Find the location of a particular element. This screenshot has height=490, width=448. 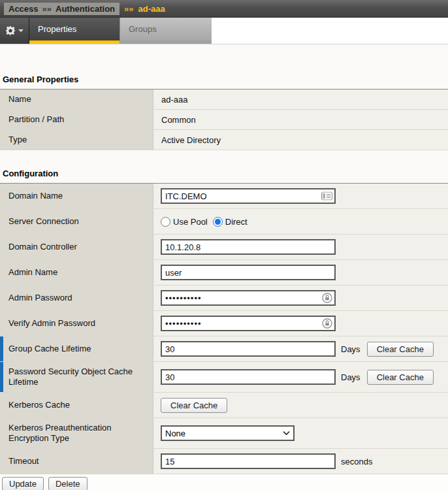

verify-admin-password-label: Verify Admin Password is located at coordinates (77, 323).